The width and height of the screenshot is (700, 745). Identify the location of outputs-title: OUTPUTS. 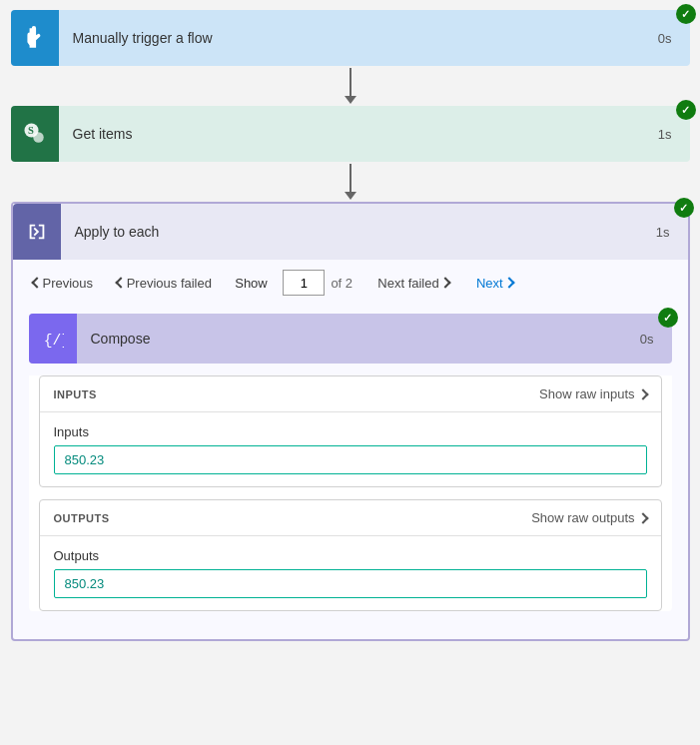
(82, 518).